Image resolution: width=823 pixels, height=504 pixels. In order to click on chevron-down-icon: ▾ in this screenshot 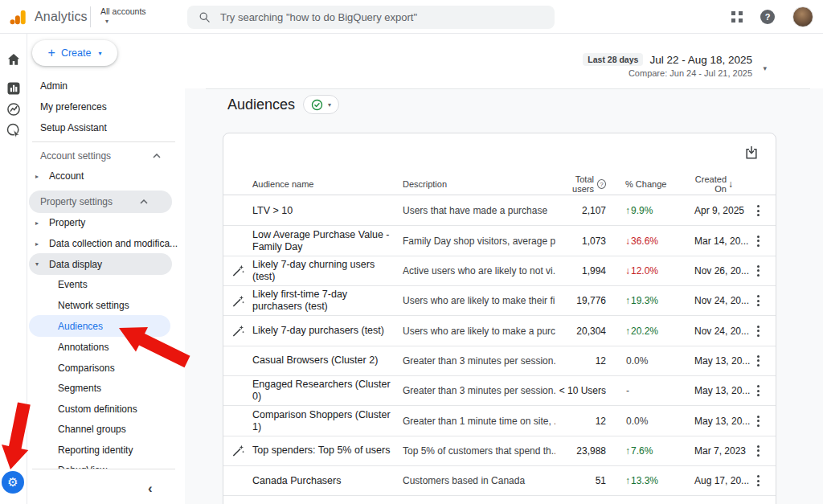, I will do `click(100, 53)`.